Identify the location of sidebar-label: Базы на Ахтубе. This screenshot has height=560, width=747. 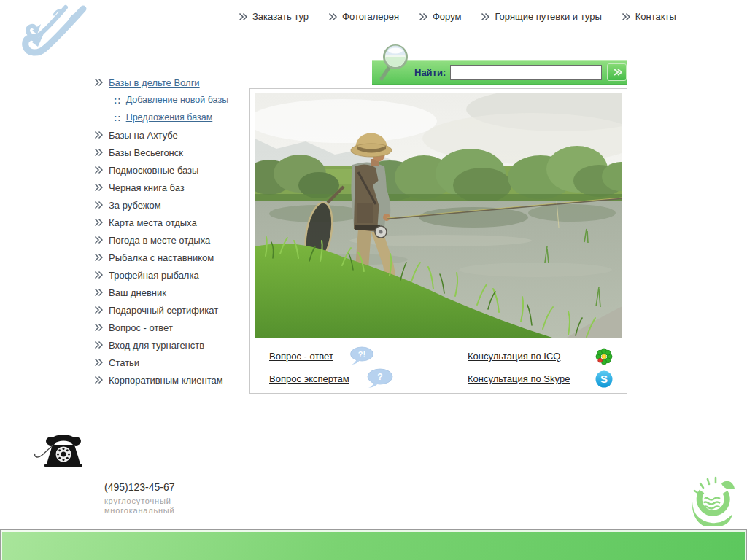
(143, 136).